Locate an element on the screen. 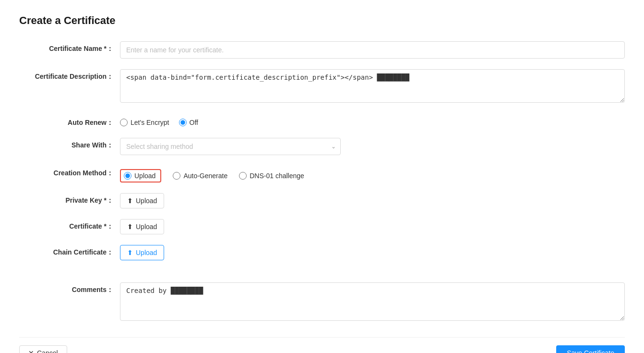 The image size is (644, 353). certificate-description-row: Certificate Description： <span data-bind… is located at coordinates (322, 87).